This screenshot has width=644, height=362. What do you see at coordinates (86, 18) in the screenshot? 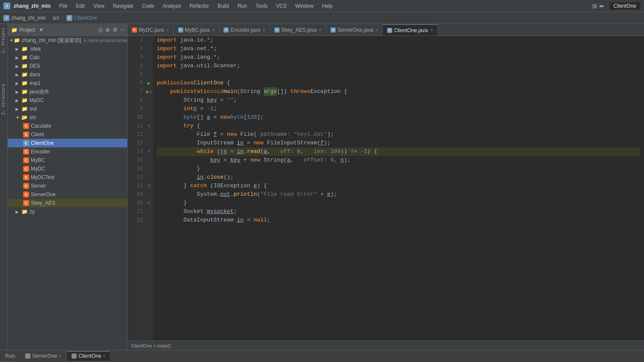
I see `breadcrumb-clientone: ClientOne` at bounding box center [86, 18].